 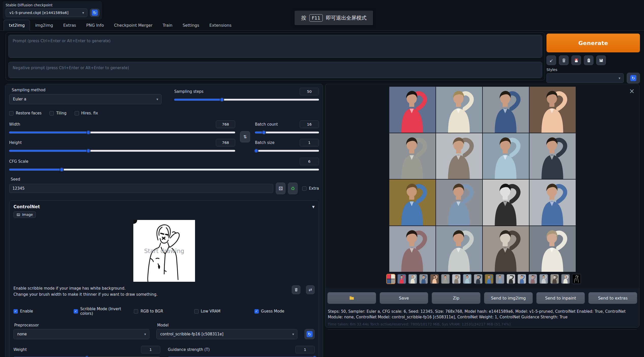 What do you see at coordinates (164, 251) in the screenshot?
I see `controlnet-scribble-canvas: Start drawing` at bounding box center [164, 251].